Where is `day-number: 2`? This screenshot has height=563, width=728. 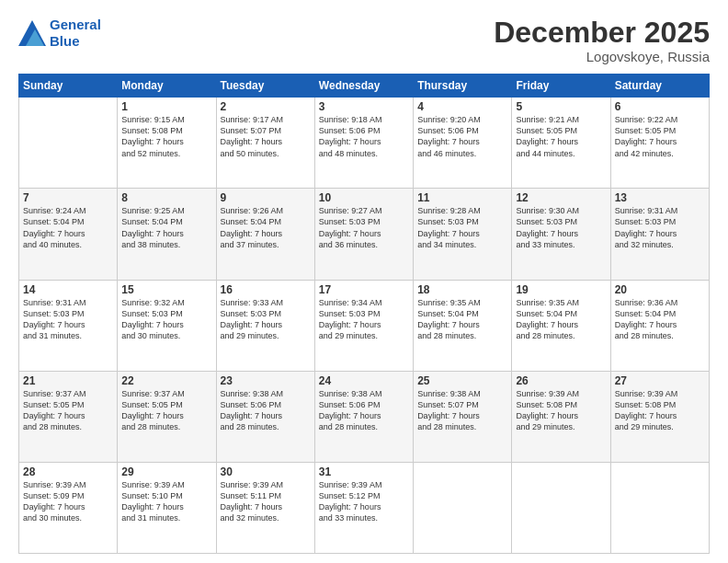
day-number: 2 is located at coordinates (266, 107).